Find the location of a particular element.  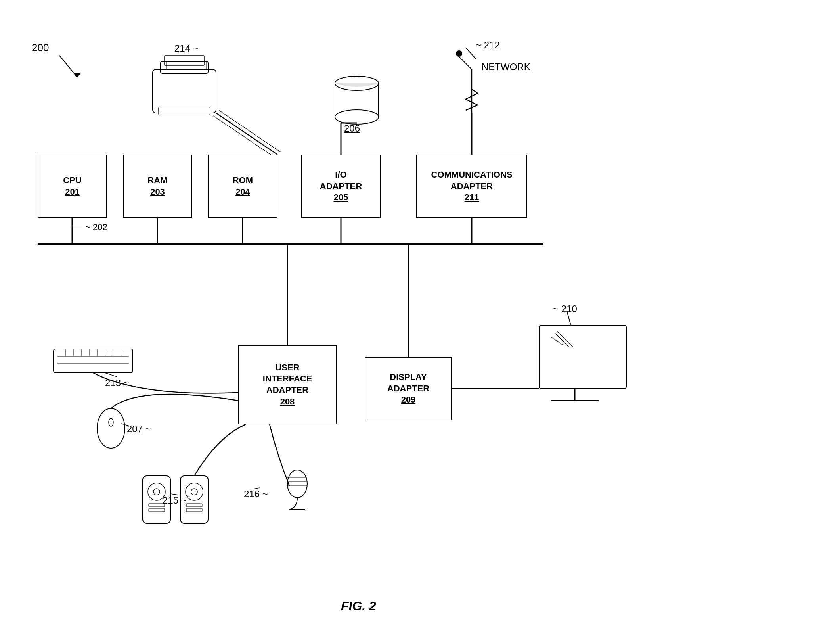

ref-200-label: 200 is located at coordinates (40, 48).